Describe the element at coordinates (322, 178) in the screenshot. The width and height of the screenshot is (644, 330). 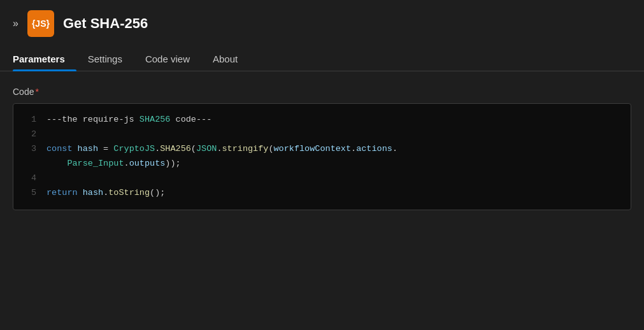
I see `code-line-4: 4` at that location.